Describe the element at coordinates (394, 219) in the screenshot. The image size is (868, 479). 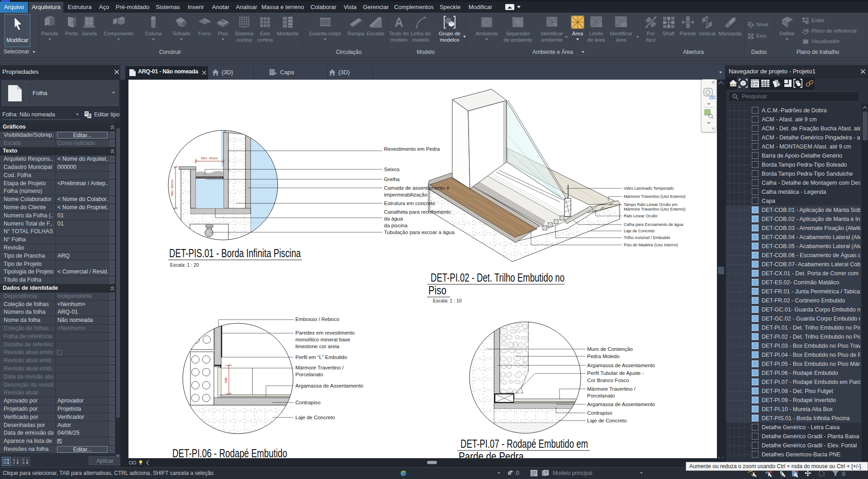
I see `svg-text: da água` at that location.